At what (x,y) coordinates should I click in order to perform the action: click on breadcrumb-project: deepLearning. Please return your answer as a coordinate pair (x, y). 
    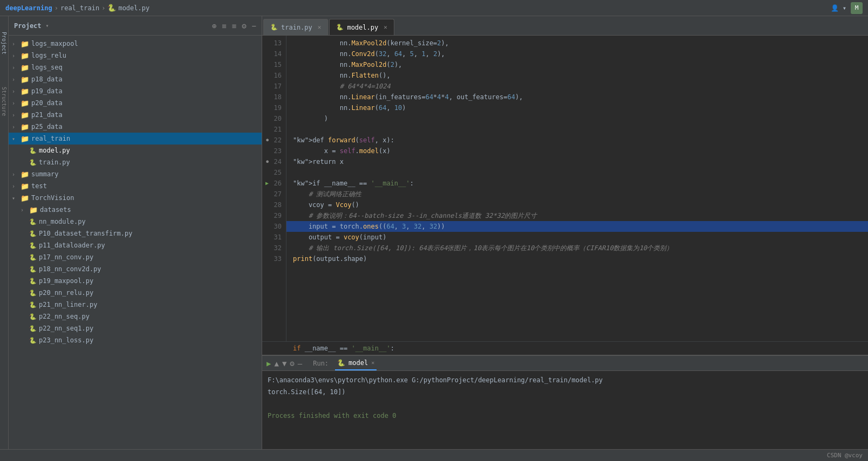
    Looking at the image, I should click on (29, 8).